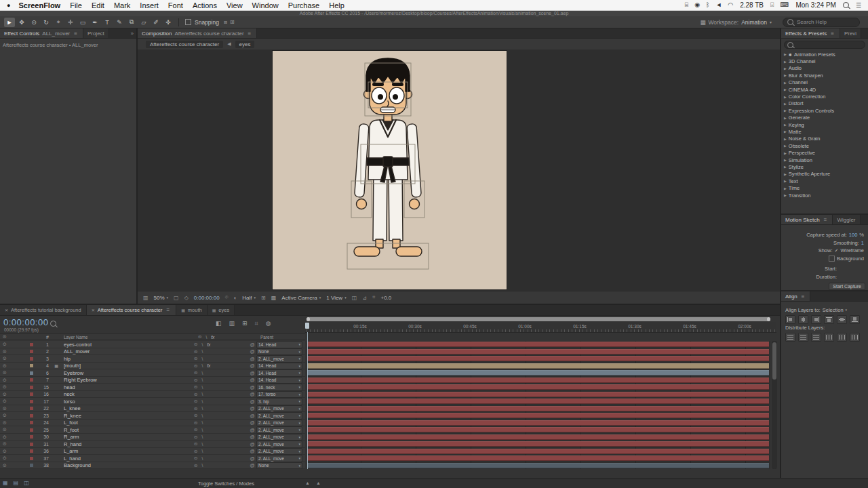 The image size is (868, 488). What do you see at coordinates (846, 5) in the screenshot?
I see `spotlight-icon` at bounding box center [846, 5].